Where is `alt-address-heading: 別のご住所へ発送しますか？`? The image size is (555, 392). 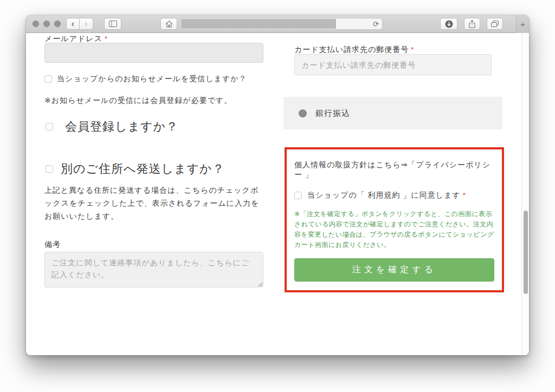 alt-address-heading: 別のご住所へ発送しますか？ is located at coordinates (143, 169).